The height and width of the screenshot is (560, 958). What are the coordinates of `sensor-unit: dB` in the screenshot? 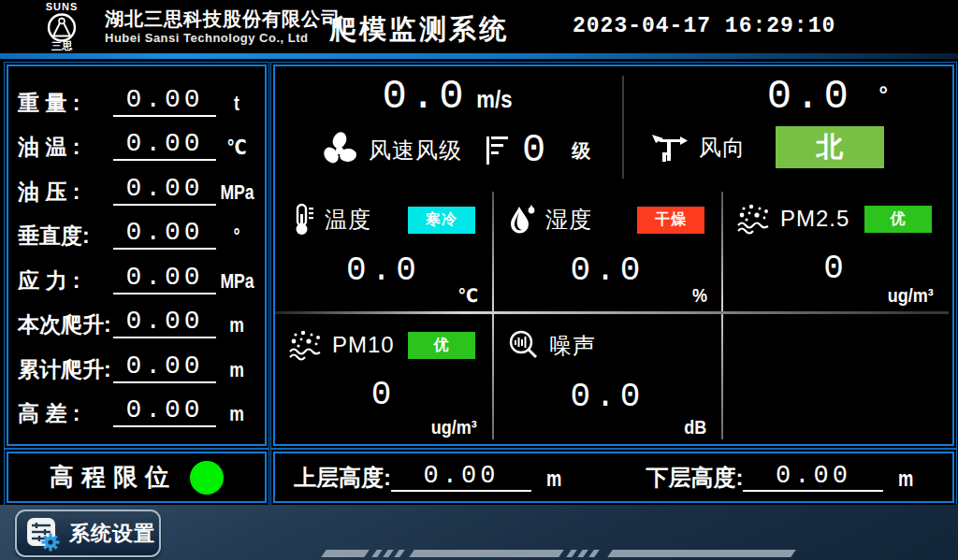 It's located at (696, 428).